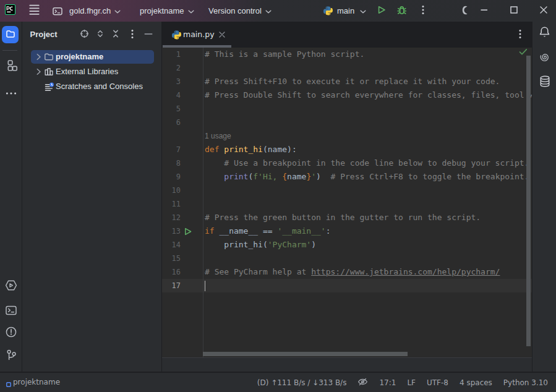 The image size is (556, 392). Describe the element at coordinates (36, 382) in the screenshot. I see `status-project-name: projektname` at that location.